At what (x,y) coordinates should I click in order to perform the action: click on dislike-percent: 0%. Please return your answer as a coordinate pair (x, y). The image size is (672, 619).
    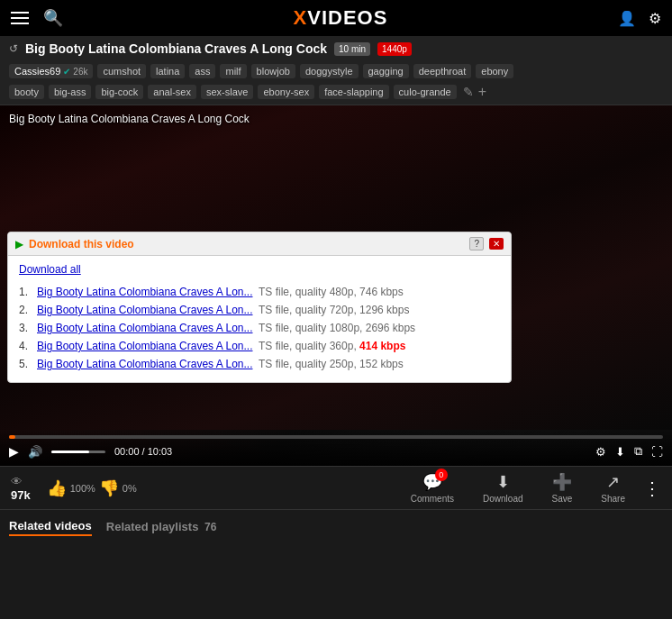
    Looking at the image, I should click on (130, 488).